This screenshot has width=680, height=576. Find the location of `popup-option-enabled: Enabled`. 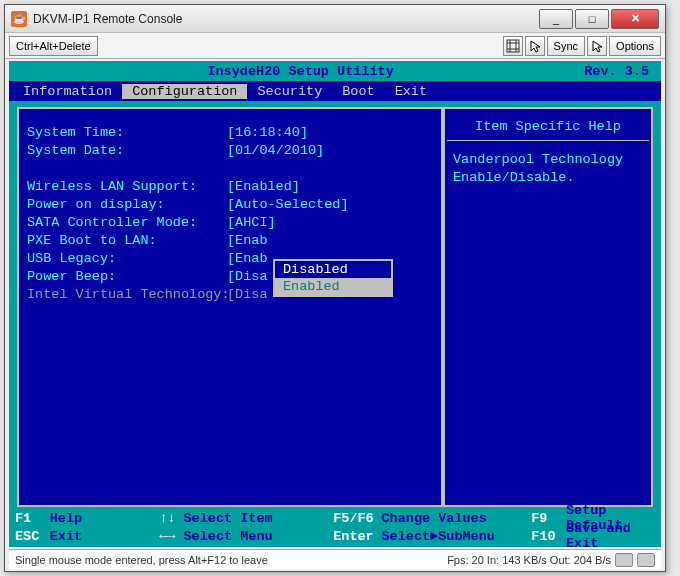

popup-option-enabled: Enabled is located at coordinates (333, 286).